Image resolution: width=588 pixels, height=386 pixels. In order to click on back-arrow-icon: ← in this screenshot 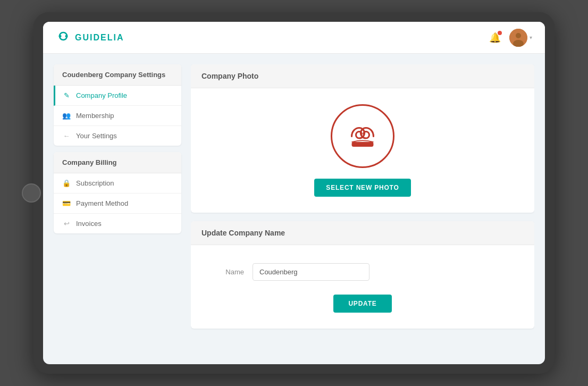, I will do `click(66, 136)`.